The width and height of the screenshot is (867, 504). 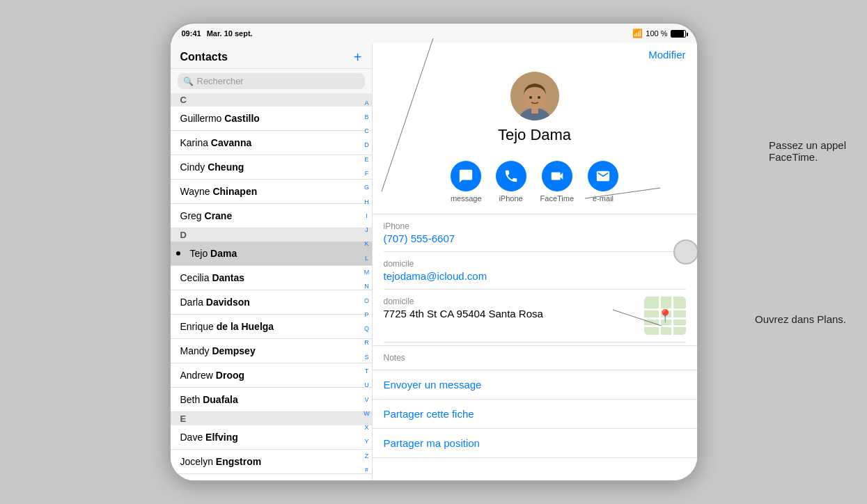 I want to click on contact-item: Greg Crane, so click(x=272, y=216).